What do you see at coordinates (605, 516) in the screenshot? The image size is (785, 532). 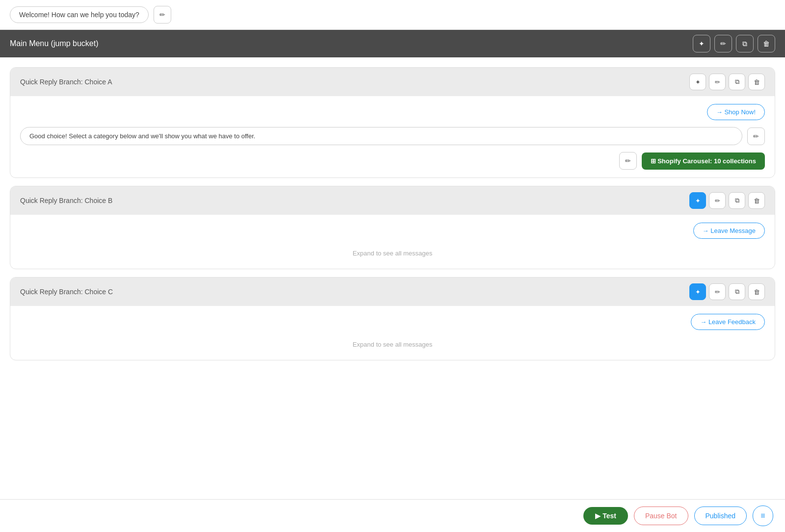 I see `test-button: ▶ Test` at bounding box center [605, 516].